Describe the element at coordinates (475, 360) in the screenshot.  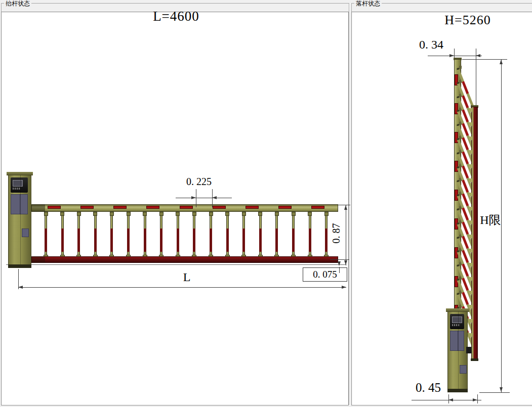
I see `hanging-rail-bottom-cap` at that location.